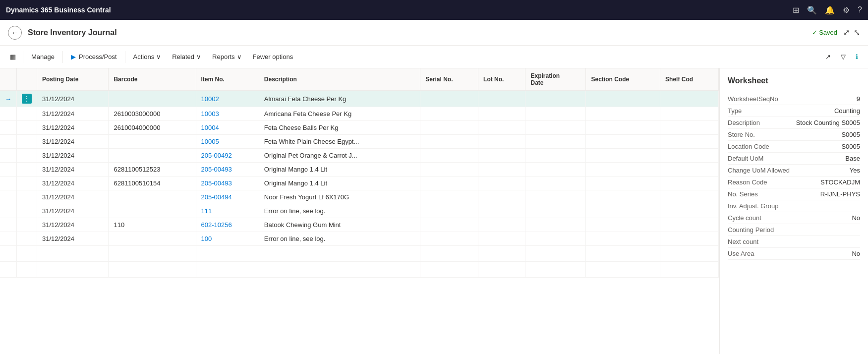 Image resolution: width=868 pixels, height=354 pixels. Describe the element at coordinates (73, 79) in the screenshot. I see `col-posting-date: Posting Date` at that location.